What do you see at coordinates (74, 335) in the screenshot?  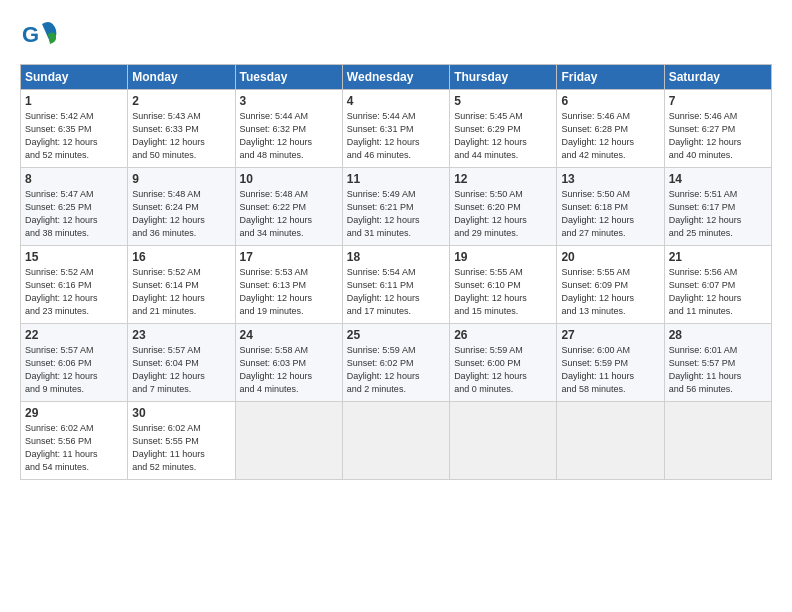 I see `day-number: 22` at bounding box center [74, 335].